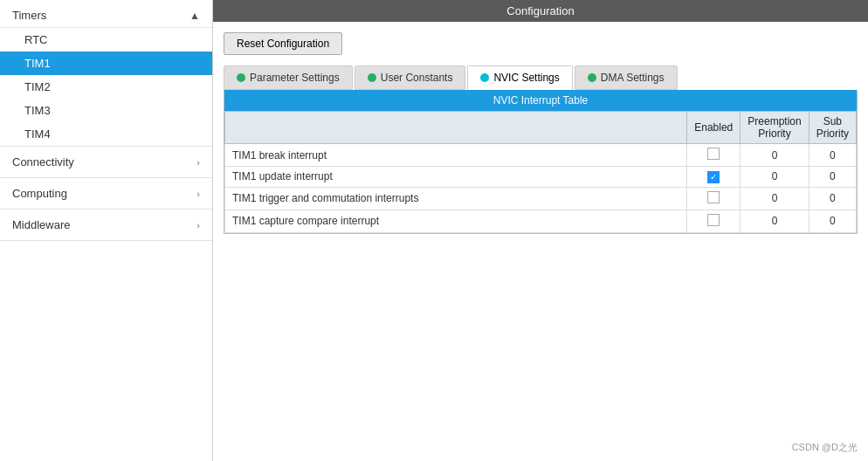 This screenshot has height=461, width=868. What do you see at coordinates (526, 78) in the screenshot?
I see `tab-nvic-label: NVIC Settings` at bounding box center [526, 78].